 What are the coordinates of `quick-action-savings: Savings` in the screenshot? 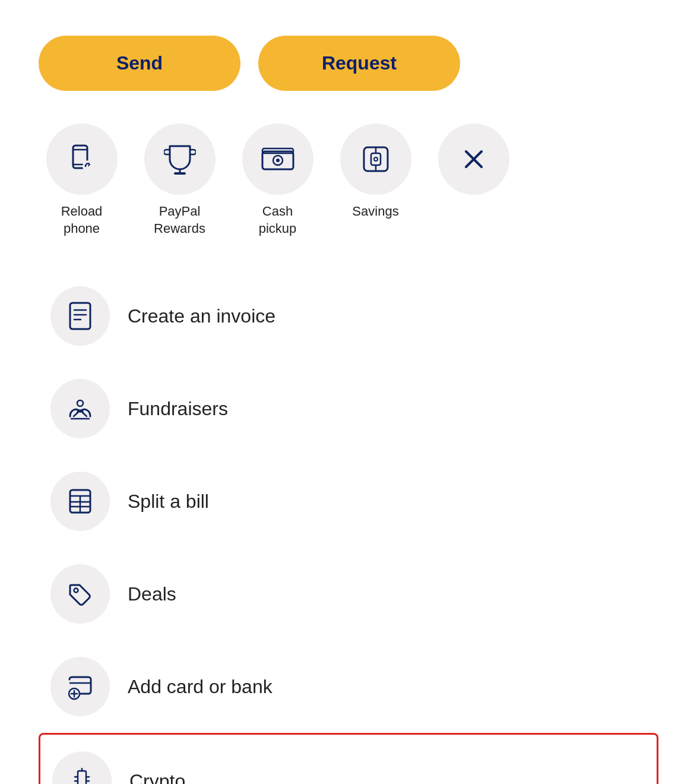 It's located at (375, 172).